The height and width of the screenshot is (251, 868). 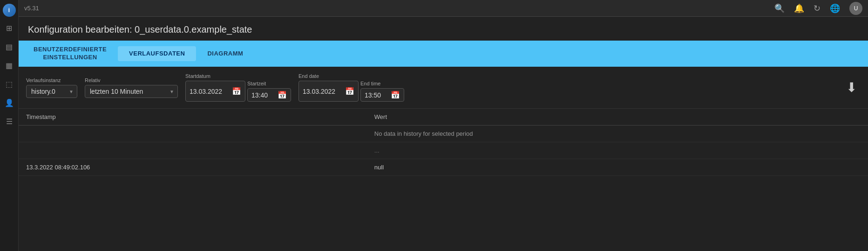 I want to click on instance-group: Verlaufsinstanz history.0 history.1 ▼, so click(x=52, y=88).